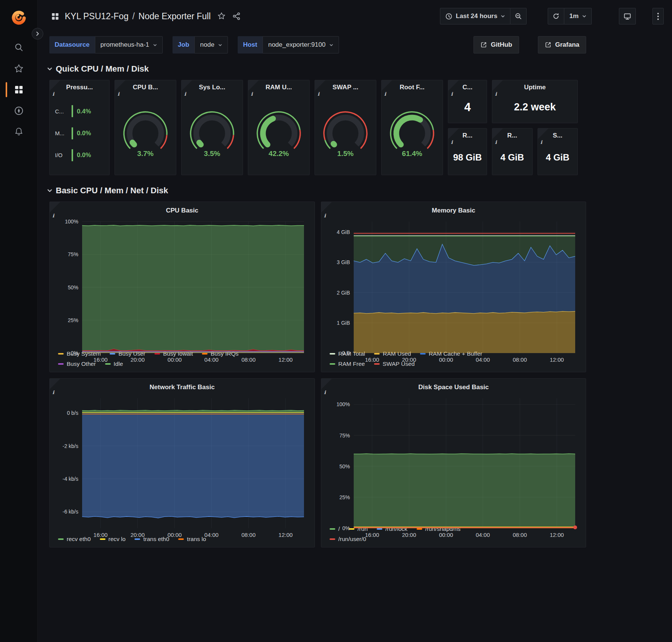 Image resolution: width=672 pixels, height=642 pixels. I want to click on variable-value-dropdown: node, so click(211, 45).